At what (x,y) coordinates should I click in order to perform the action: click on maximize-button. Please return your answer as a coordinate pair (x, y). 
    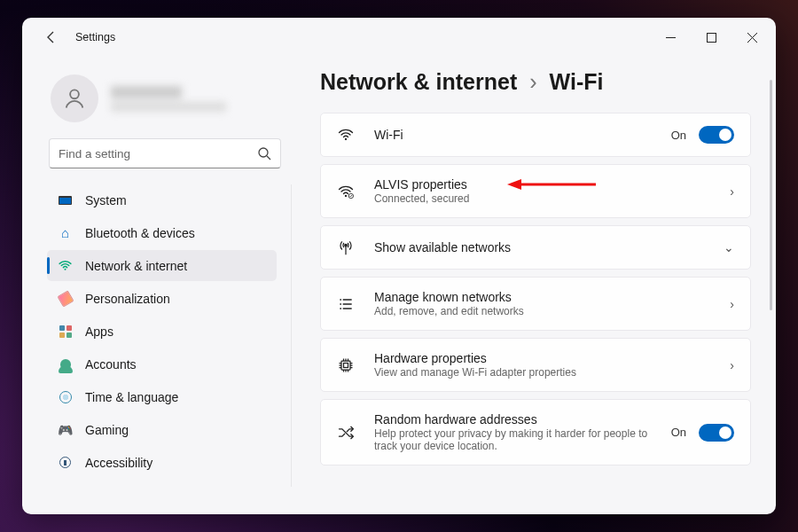
    Looking at the image, I should click on (711, 37).